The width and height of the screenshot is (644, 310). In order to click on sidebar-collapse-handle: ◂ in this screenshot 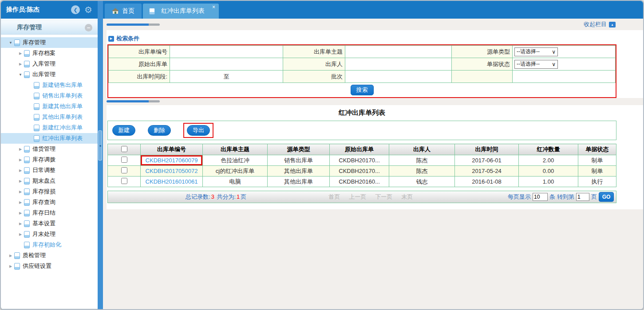, I will do `click(100, 145)`.